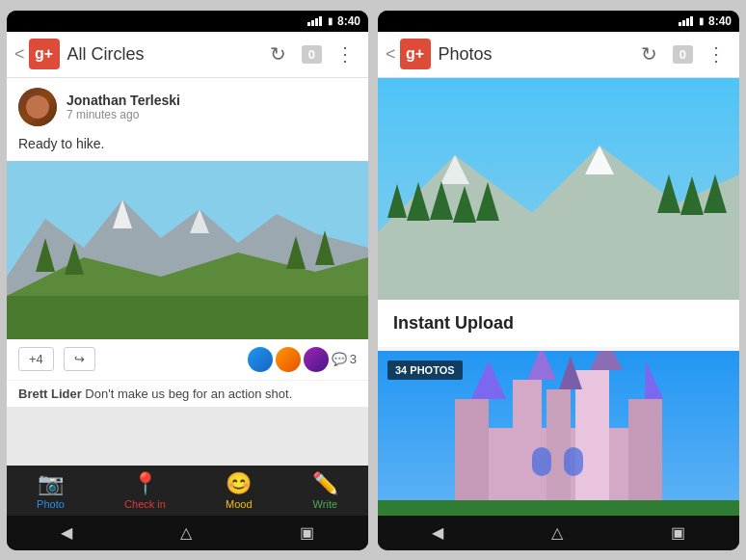  What do you see at coordinates (239, 491) in the screenshot?
I see `nav-mood: 😊 Mood` at bounding box center [239, 491].